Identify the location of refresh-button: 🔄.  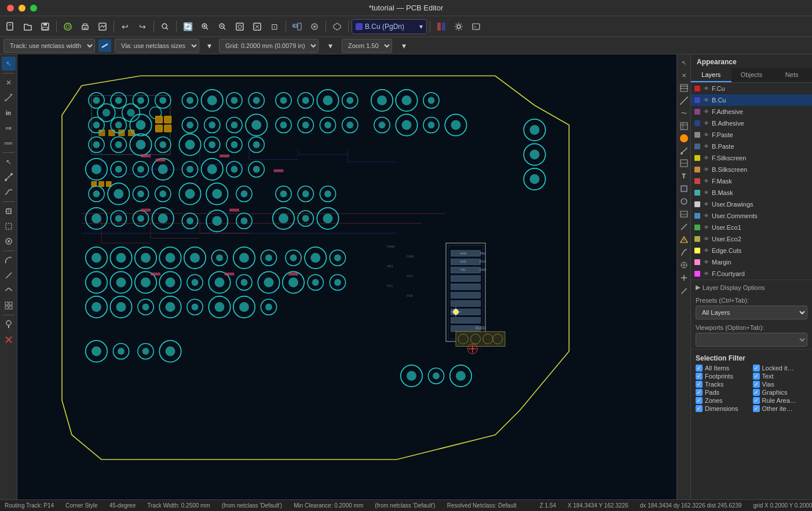
(188, 27).